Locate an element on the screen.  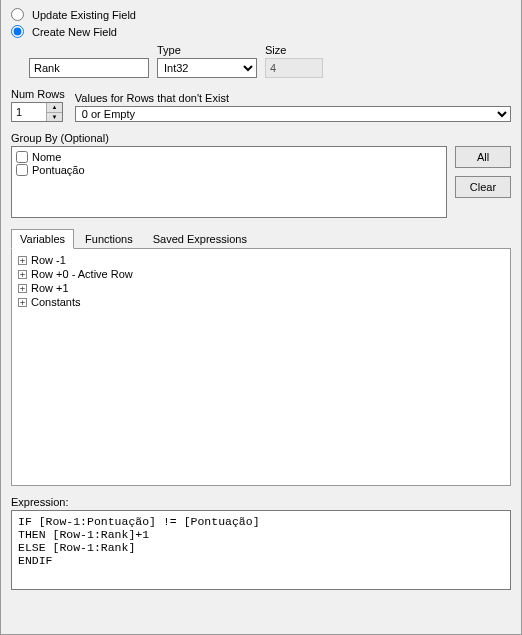
spinner-down-icon: ▼ is located at coordinates (54, 118).